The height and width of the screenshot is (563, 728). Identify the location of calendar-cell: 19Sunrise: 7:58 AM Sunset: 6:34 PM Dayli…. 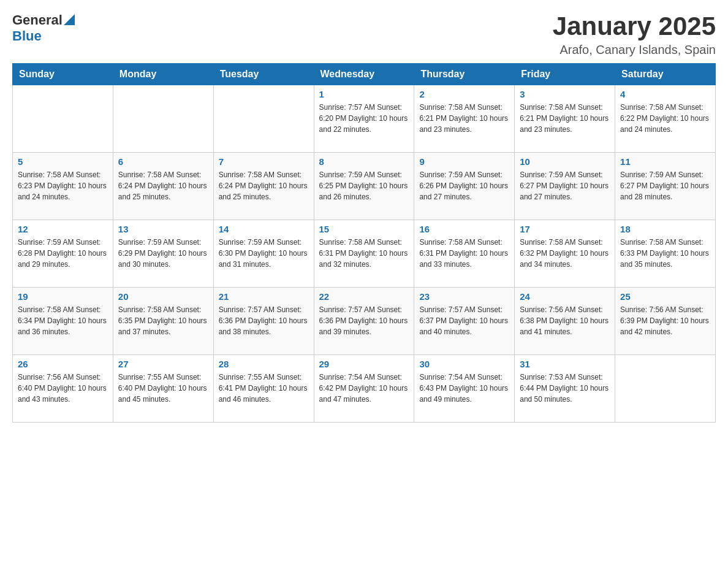
(63, 321).